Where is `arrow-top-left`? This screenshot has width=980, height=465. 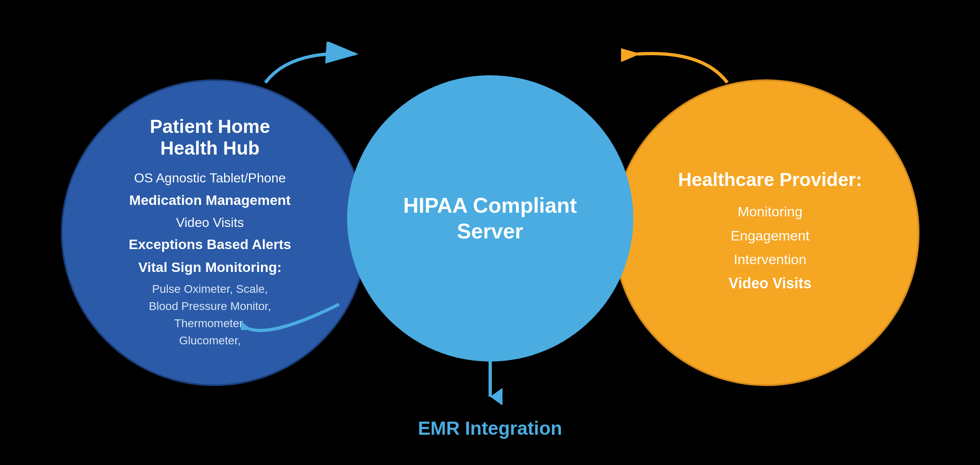
arrow-top-left is located at coordinates (314, 67).